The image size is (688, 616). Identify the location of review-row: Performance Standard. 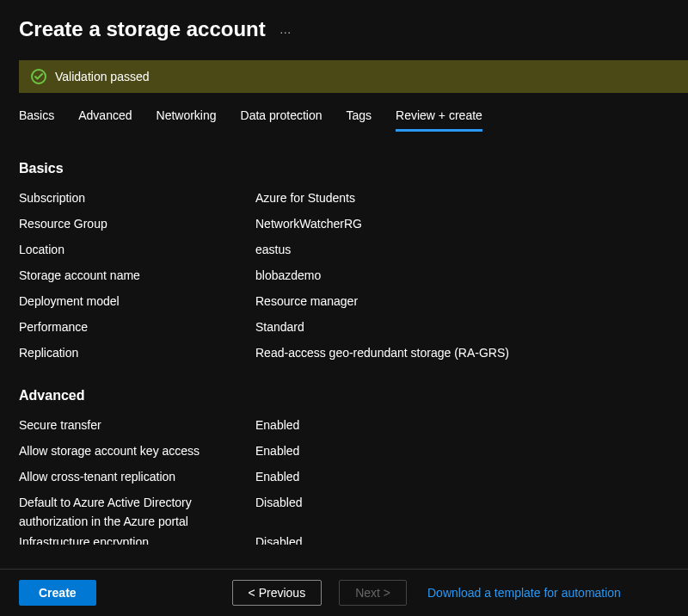
(344, 330).